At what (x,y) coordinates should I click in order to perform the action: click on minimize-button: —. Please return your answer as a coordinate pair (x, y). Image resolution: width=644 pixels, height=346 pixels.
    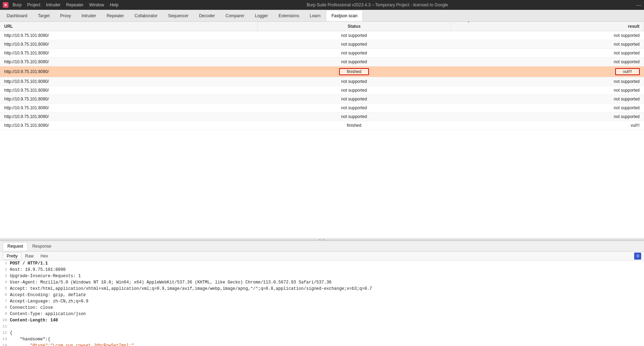
    Looking at the image, I should click on (639, 5).